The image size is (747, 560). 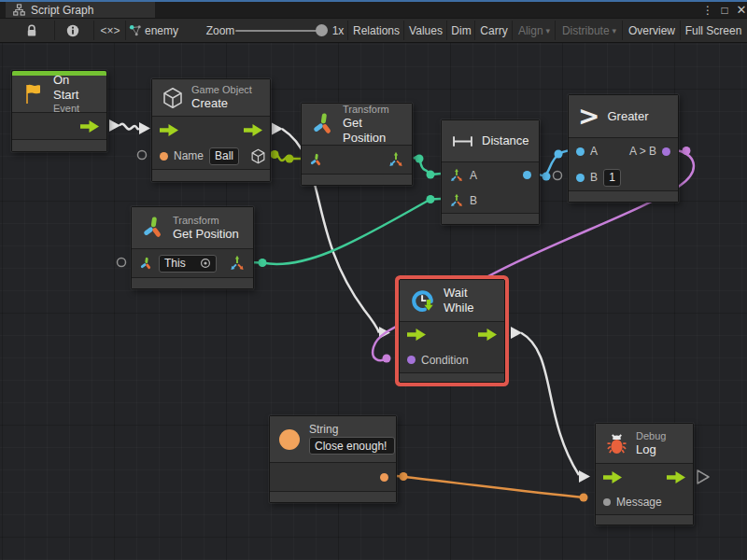 What do you see at coordinates (376, 30) in the screenshot?
I see `relations-button: Relations` at bounding box center [376, 30].